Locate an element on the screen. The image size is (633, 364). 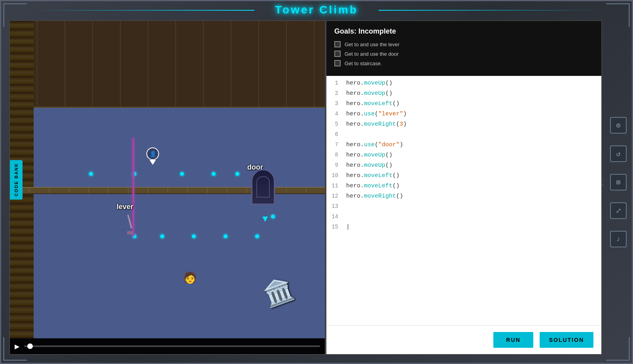
app-title: Tower Climb is located at coordinates (316, 10).